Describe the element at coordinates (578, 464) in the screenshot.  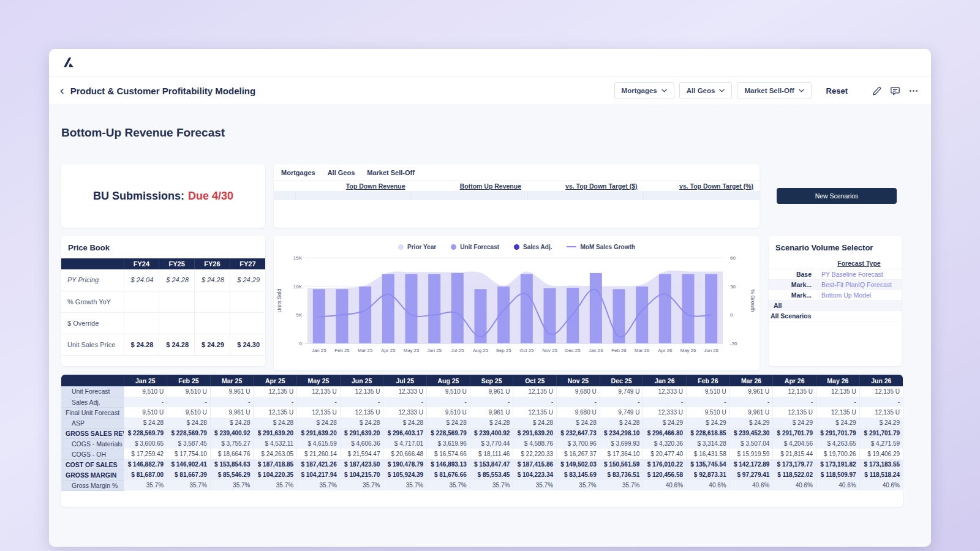
I see `forecast-cell: $ 149,502.03` at that location.